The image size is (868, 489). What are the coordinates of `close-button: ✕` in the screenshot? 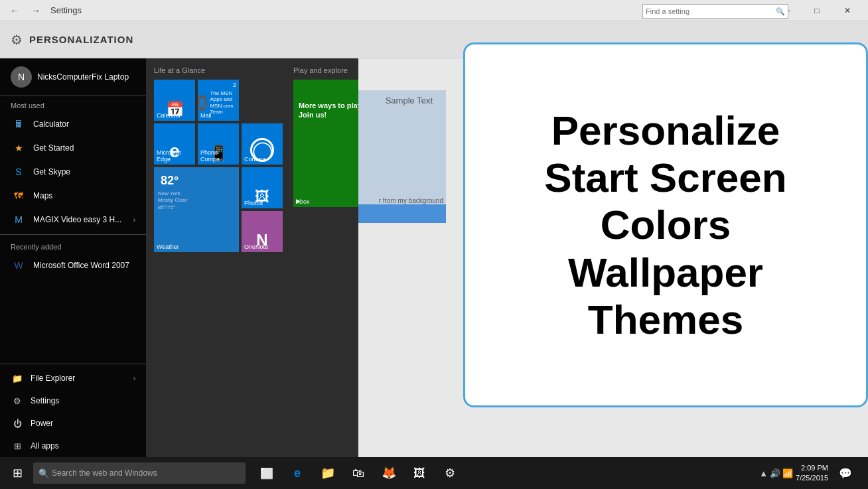 It's located at (847, 11).